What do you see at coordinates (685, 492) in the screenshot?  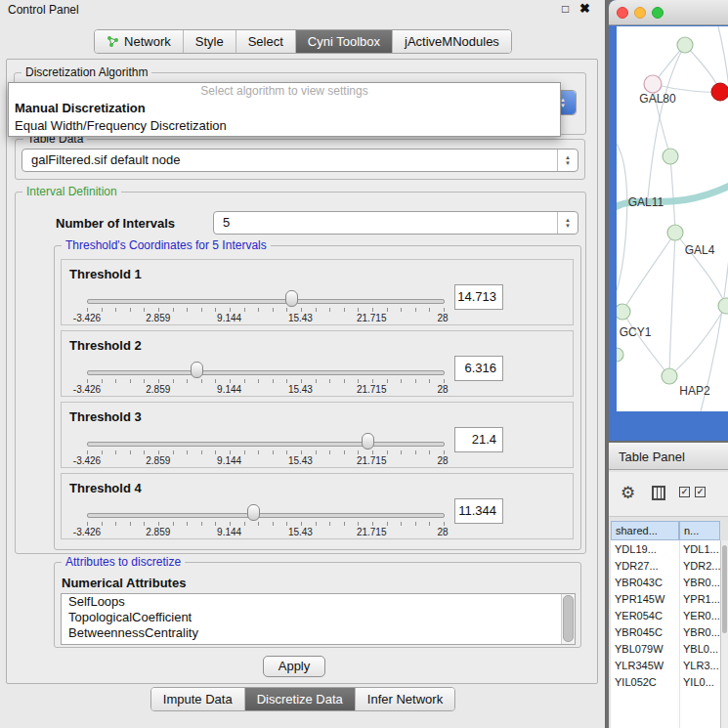 I see `check-icon: ✓` at bounding box center [685, 492].